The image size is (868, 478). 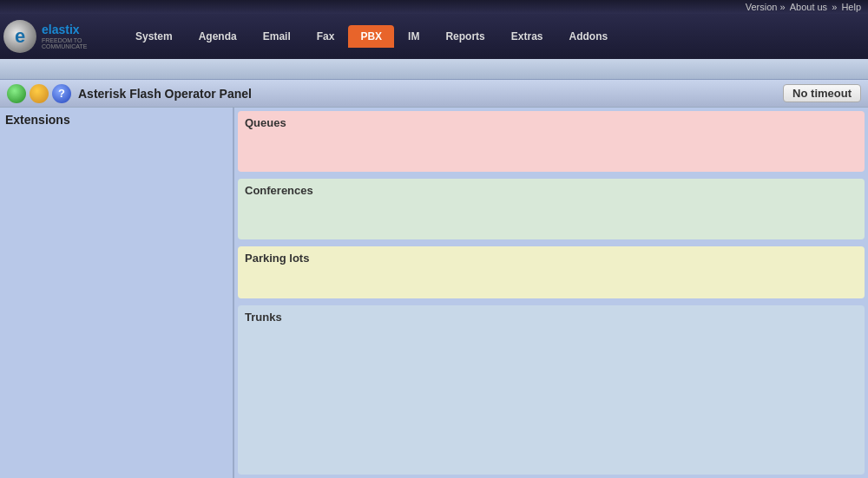 I want to click on nav-item-addons: Addons, so click(x=589, y=36).